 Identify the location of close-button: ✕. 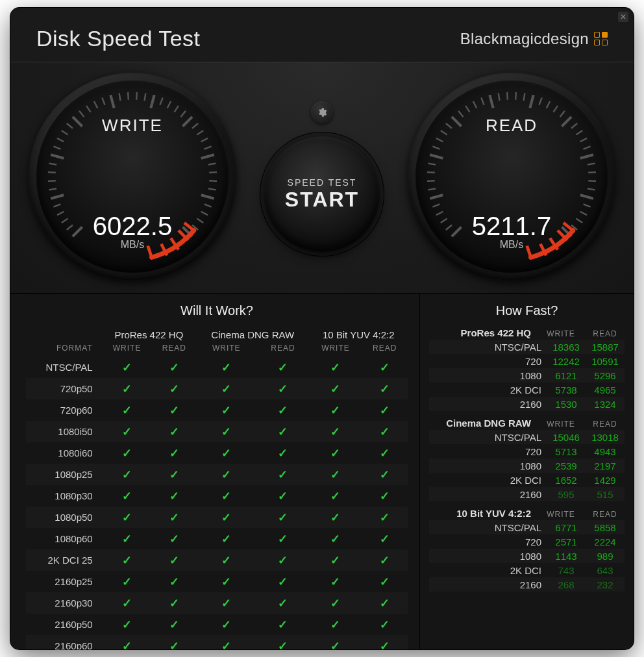
(623, 17).